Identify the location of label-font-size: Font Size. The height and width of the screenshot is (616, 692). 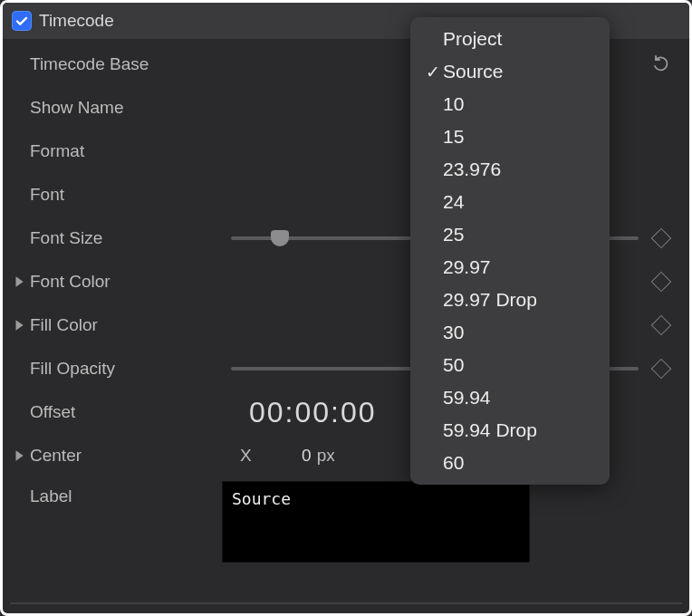
(126, 238).